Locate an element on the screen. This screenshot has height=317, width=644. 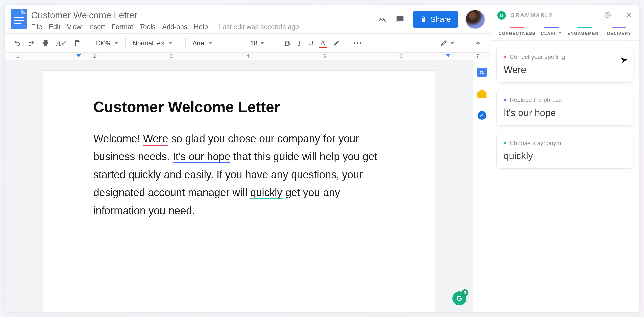
suggestion-hint: Choose a synonym is located at coordinates (565, 143).